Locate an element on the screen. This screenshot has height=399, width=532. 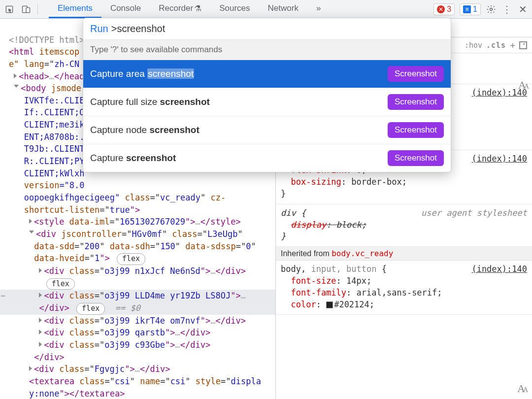
rule-div-uas: user agent stylesheet div { display: blo… is located at coordinates (404, 226).